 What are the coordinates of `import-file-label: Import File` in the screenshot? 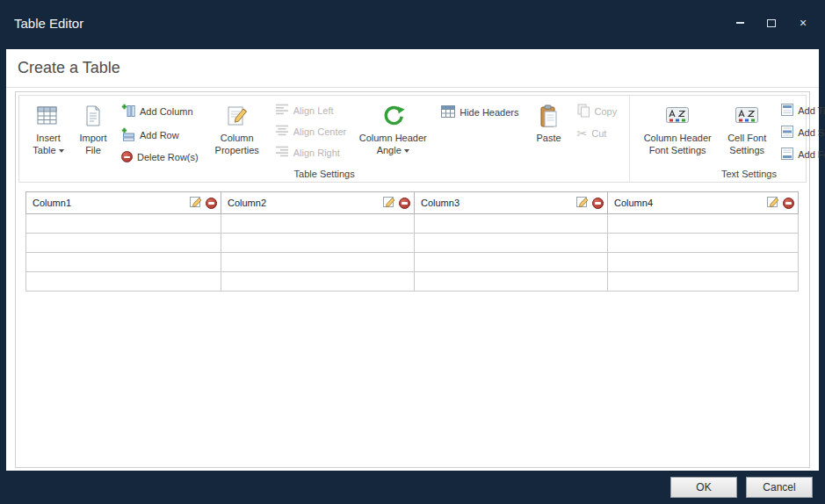 It's located at (93, 144).